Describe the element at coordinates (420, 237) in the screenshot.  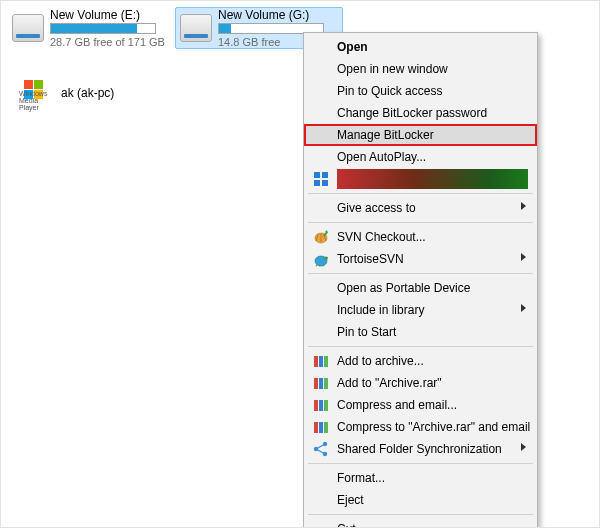
I see `menu-svn-checkout: SVN Checkout...` at that location.